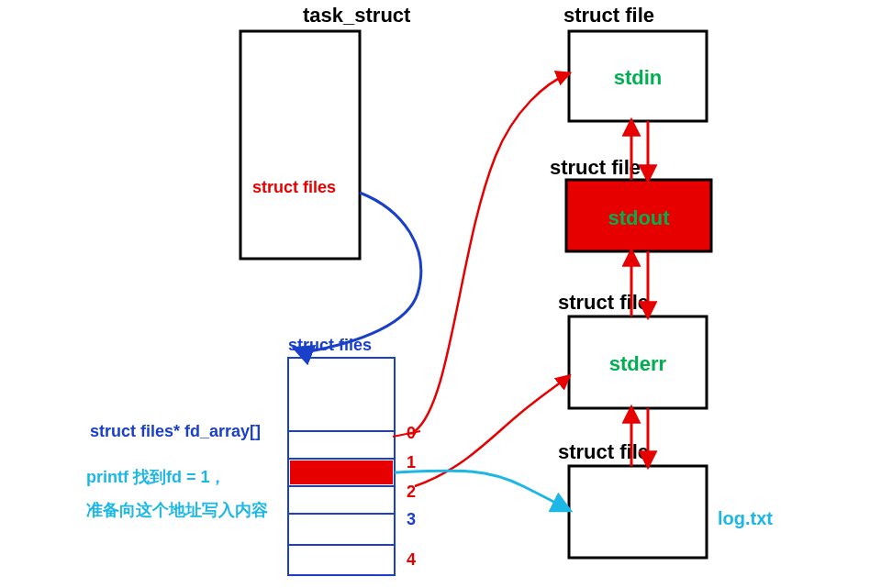  Describe the element at coordinates (745, 518) in the screenshot. I see `logtxt-text: log.txt` at that location.